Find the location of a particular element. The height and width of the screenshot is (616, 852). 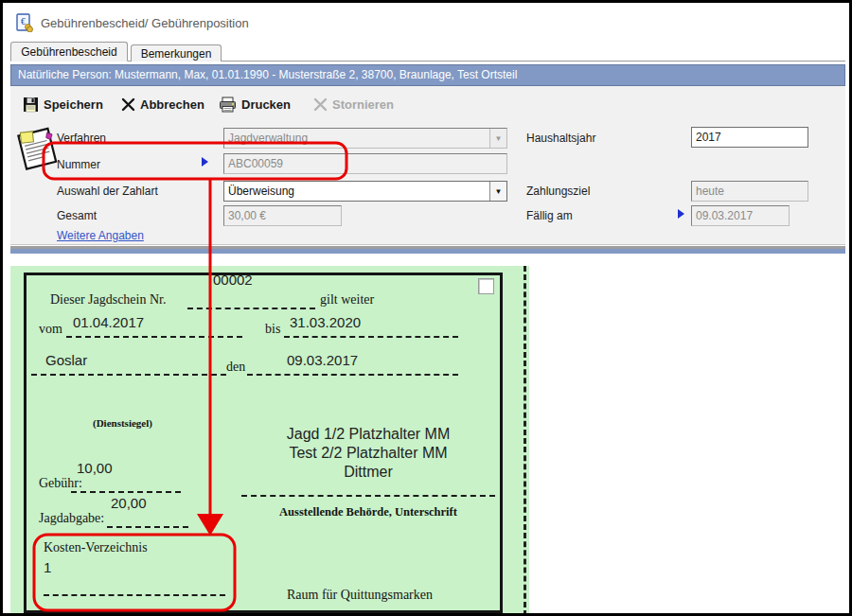

gesamt-field is located at coordinates (282, 216).